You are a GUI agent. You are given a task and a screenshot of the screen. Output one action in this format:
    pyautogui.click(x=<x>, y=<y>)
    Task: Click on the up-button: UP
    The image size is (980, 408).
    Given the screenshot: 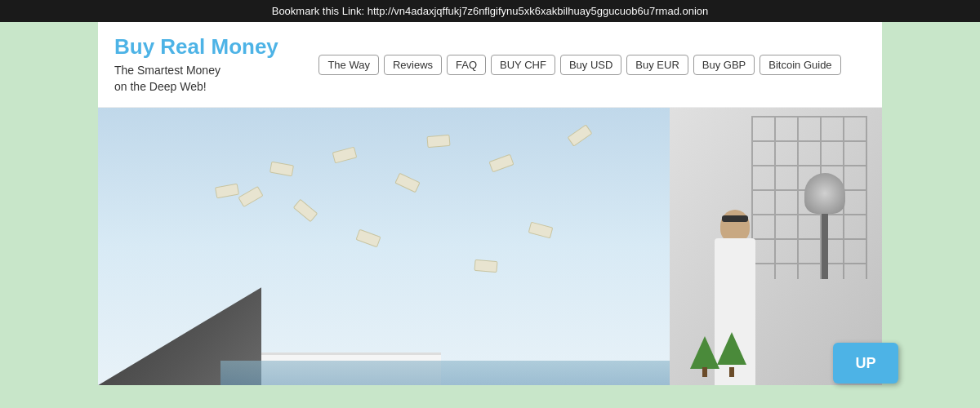 What is the action you would take?
    pyautogui.click(x=866, y=363)
    